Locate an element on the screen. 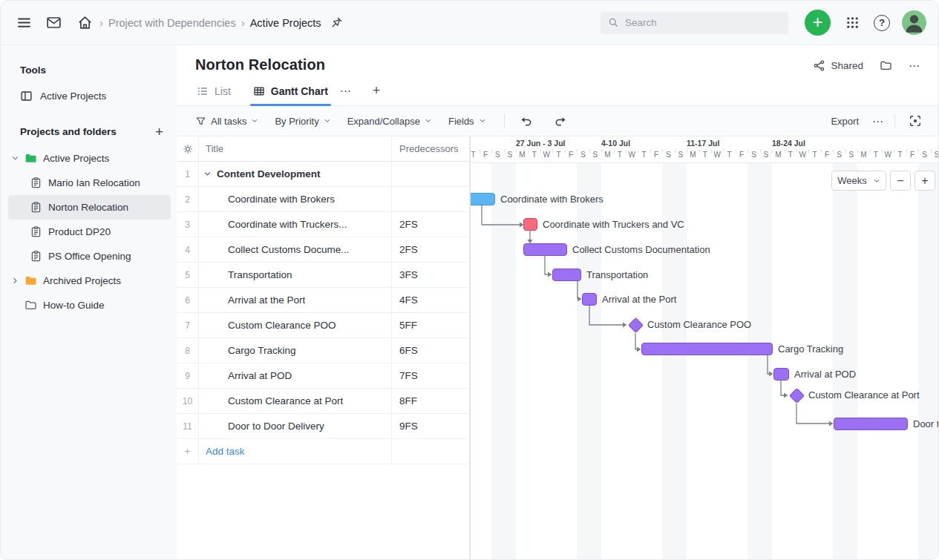 The image size is (939, 560). tree-item-ps-office-opening: PS Office Opening is located at coordinates (89, 257).